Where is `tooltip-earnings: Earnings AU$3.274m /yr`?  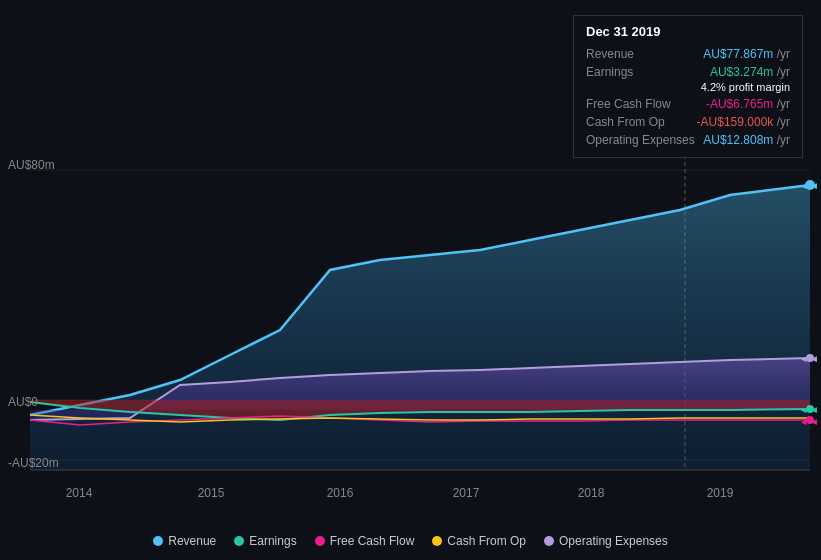 tooltip-earnings: Earnings AU$3.274m /yr is located at coordinates (688, 72).